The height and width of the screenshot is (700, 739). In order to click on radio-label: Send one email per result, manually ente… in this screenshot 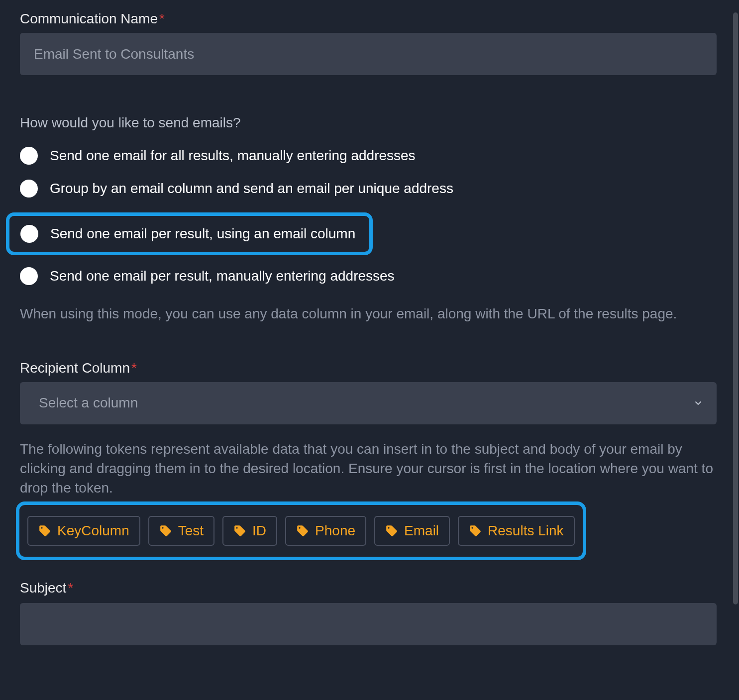, I will do `click(222, 276)`.